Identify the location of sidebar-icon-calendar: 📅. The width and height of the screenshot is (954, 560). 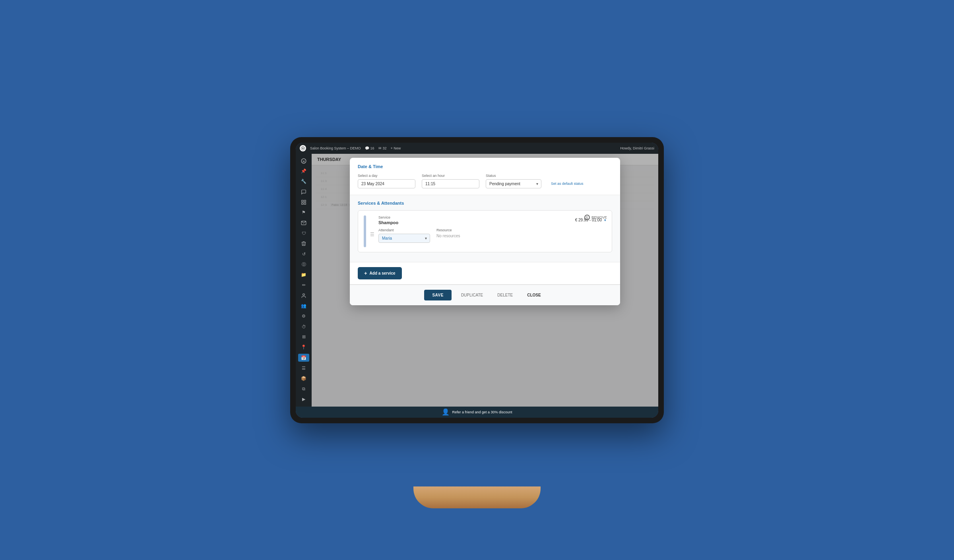
(304, 358).